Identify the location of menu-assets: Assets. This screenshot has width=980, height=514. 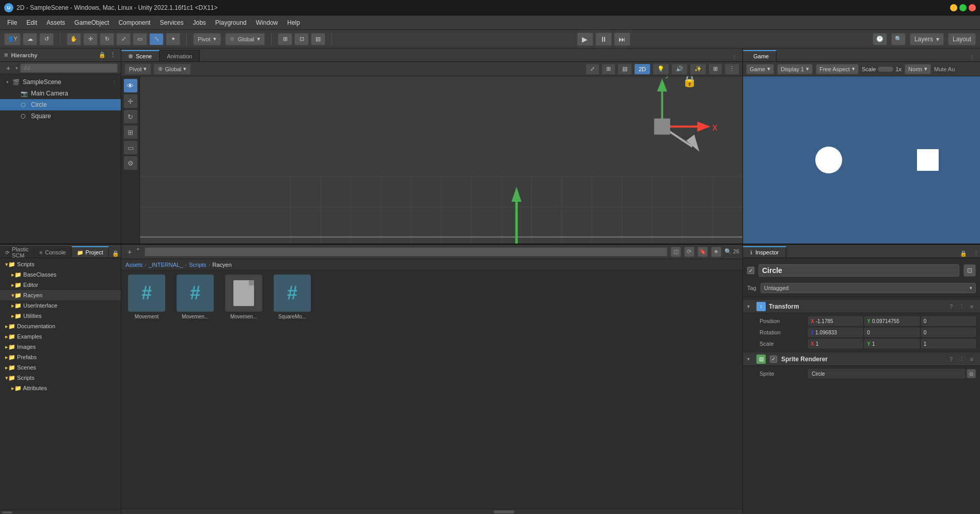
(56, 23).